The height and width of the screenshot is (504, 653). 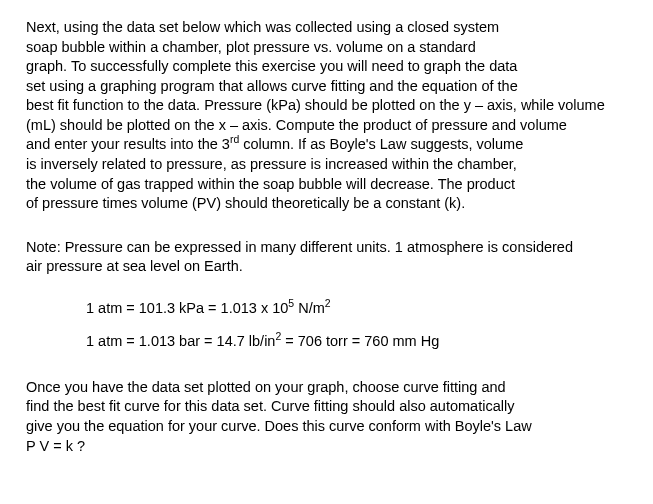 I want to click on text-line: P V = k ?, so click(x=56, y=446).